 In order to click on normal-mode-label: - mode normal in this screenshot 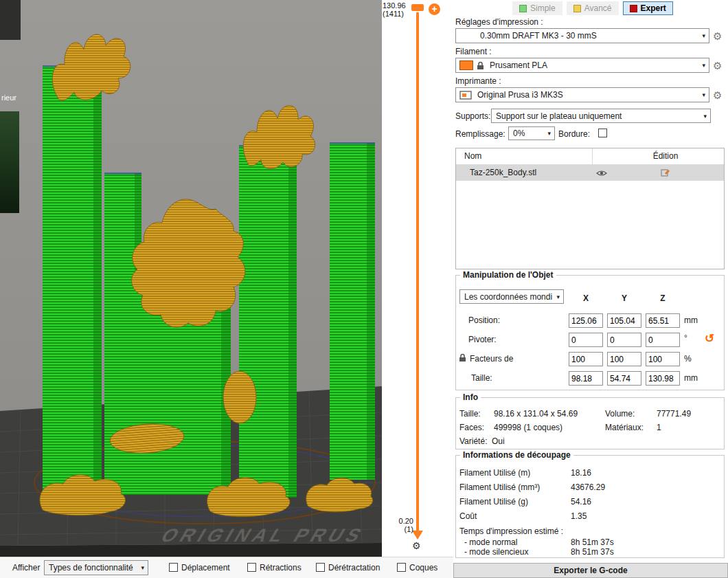, I will do `click(490, 542)`.